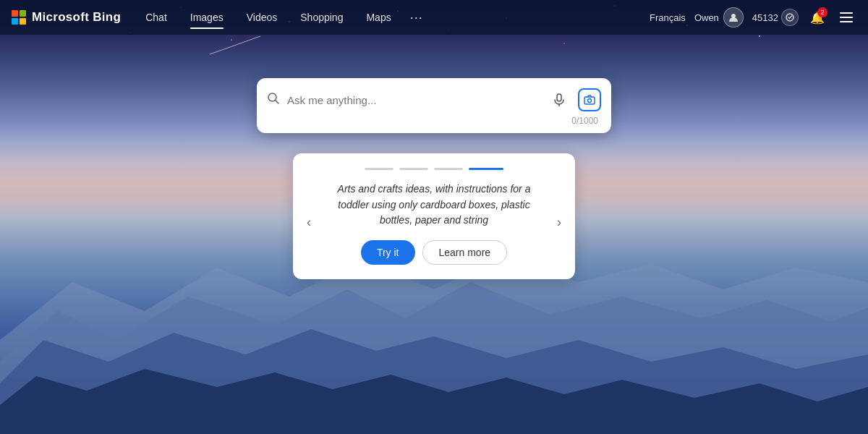 Image resolution: width=868 pixels, height=434 pixels. I want to click on search-row, so click(434, 100).